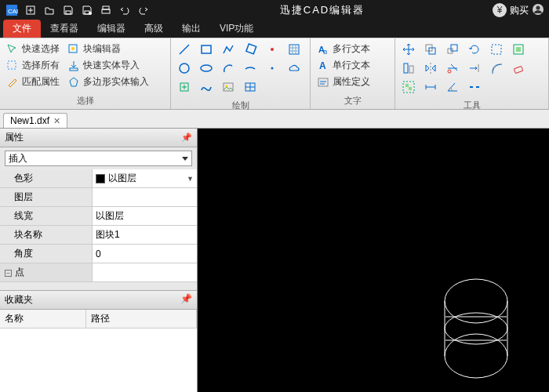  What do you see at coordinates (409, 49) in the screenshot?
I see `move-icon` at bounding box center [409, 49].